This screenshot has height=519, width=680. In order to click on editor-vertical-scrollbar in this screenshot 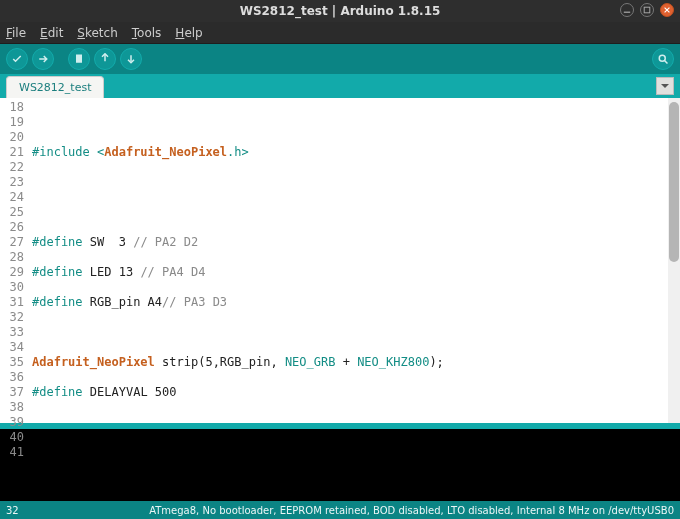, I will do `click(674, 260)`.